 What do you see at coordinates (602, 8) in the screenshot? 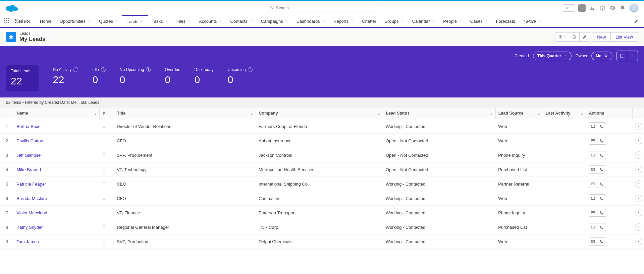
I see `help-icon` at bounding box center [602, 8].